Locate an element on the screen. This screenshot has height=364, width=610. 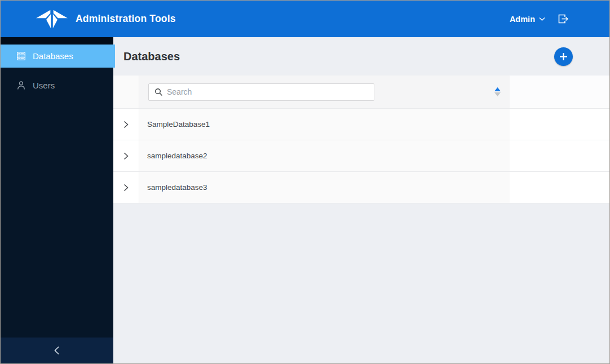
database-name: sampledatabase2 is located at coordinates (177, 156).